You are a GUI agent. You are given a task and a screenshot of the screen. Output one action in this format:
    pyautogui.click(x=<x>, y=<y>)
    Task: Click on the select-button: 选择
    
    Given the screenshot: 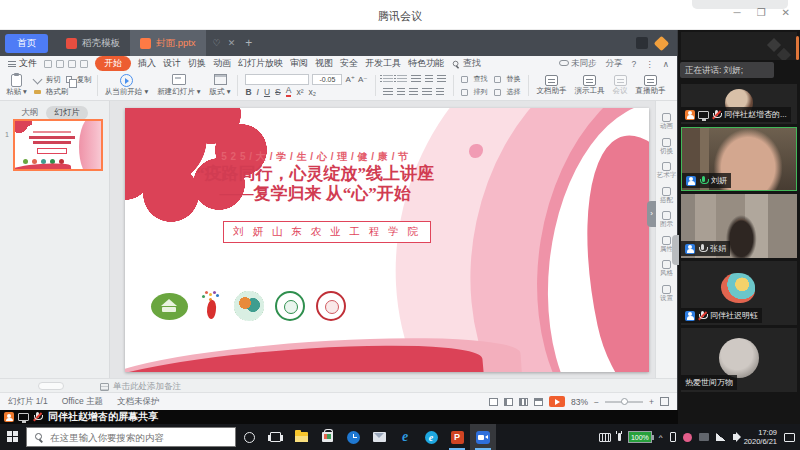 What is the action you would take?
    pyautogui.click(x=514, y=92)
    